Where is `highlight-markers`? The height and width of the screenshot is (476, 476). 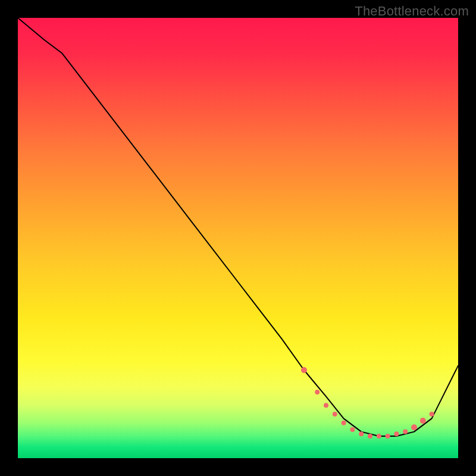
highlight-markers is located at coordinates (368, 403).